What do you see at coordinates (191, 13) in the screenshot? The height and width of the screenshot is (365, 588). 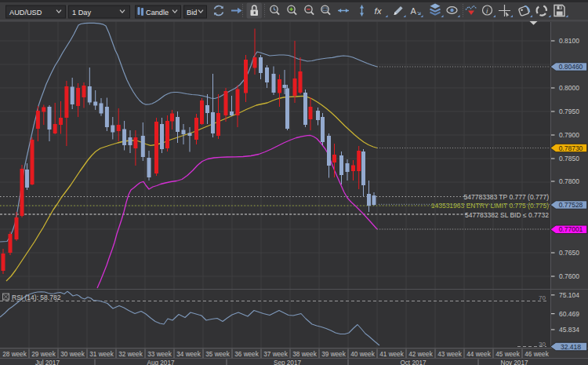 I see `svg-text: Bid` at bounding box center [191, 13].